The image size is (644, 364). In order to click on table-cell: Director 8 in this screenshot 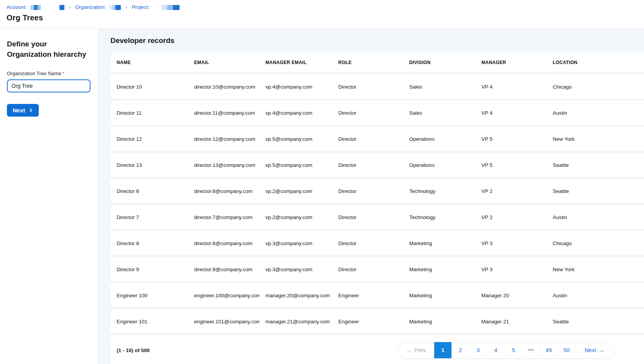, I will do `click(149, 243)`.